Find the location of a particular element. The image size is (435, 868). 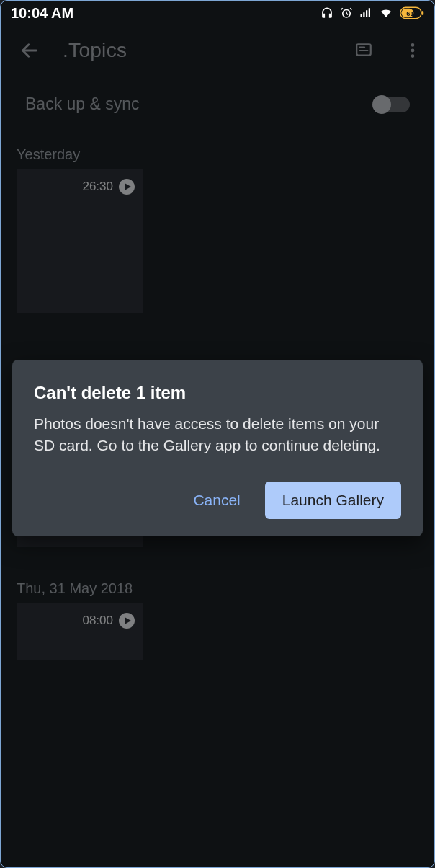

alarm-icon is located at coordinates (346, 13).